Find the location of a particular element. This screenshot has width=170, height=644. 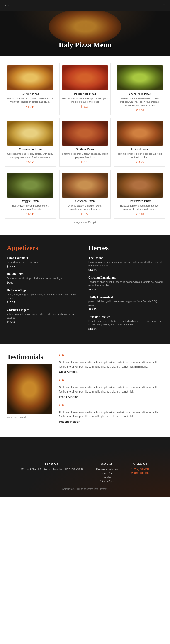

appetizers-column: Appetizers Fried Calamari Served with ou… is located at coordinates (44, 290).